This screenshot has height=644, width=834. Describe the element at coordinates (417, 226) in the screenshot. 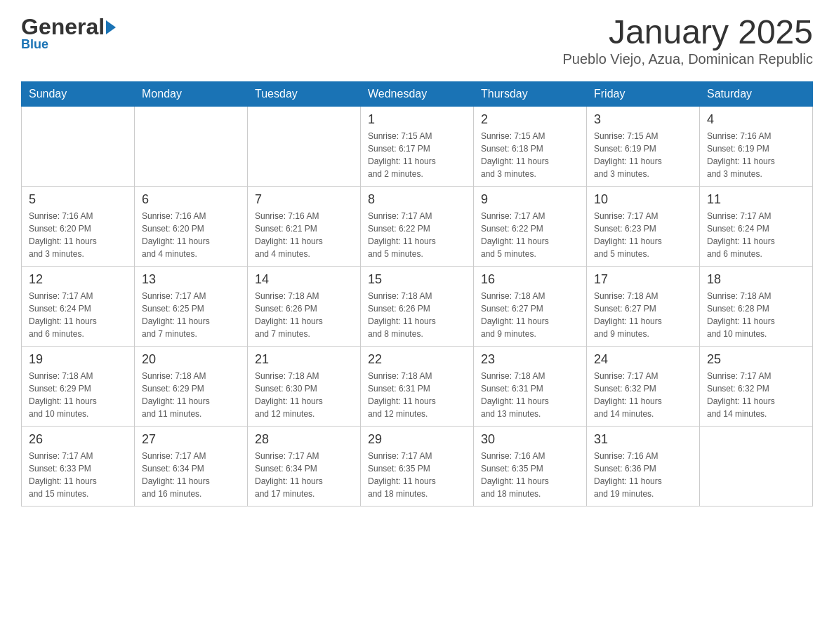

I see `calendar-week-row: 5Sunrise: 7:16 AM Sunset: 6:20 PM Daylig…` at that location.